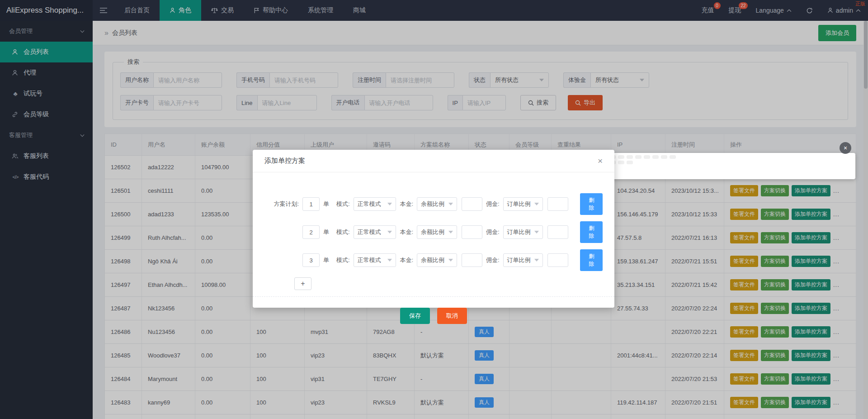 Image resolution: width=868 pixels, height=419 pixels. I want to click on modal-header: 添加单控方案 ×, so click(434, 161).